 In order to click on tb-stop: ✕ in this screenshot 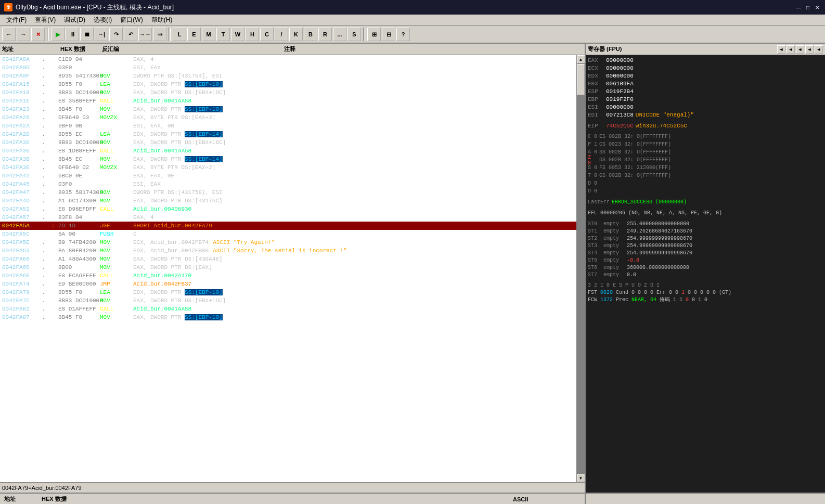, I will do `click(38, 34)`.